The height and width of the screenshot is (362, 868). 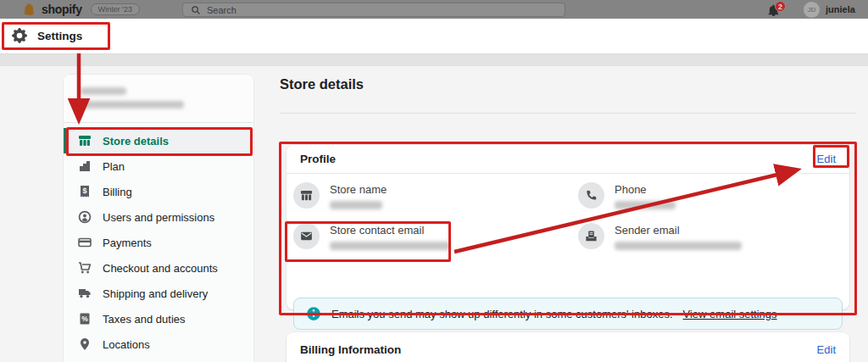 I want to click on sender-email-icon, so click(x=592, y=236).